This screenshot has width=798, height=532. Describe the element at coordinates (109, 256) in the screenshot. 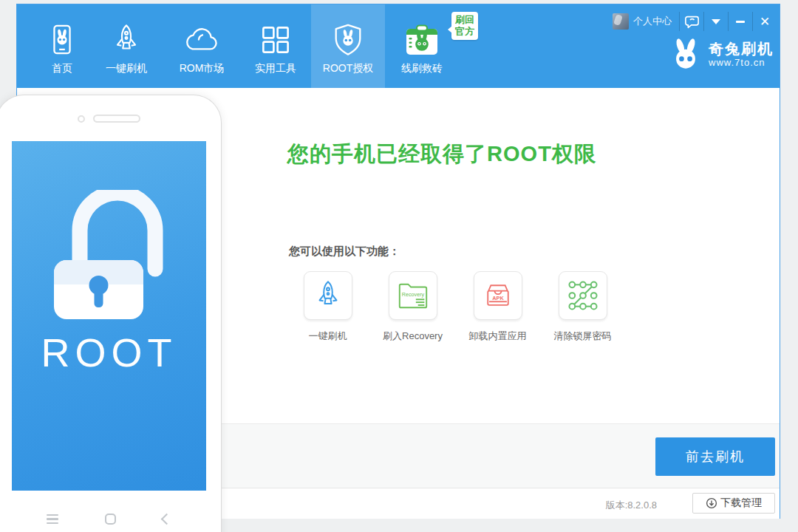

I see `unlock-padlock-icon` at that location.